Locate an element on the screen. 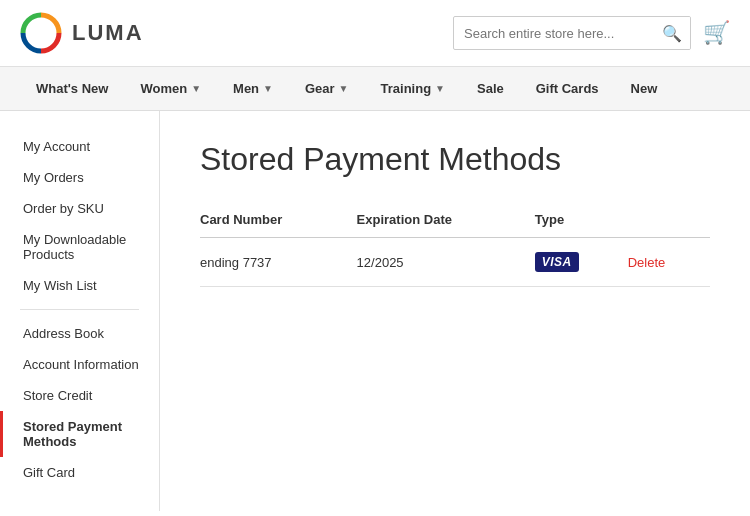 The height and width of the screenshot is (516, 750). card-type-cell: VISA is located at coordinates (582, 262).